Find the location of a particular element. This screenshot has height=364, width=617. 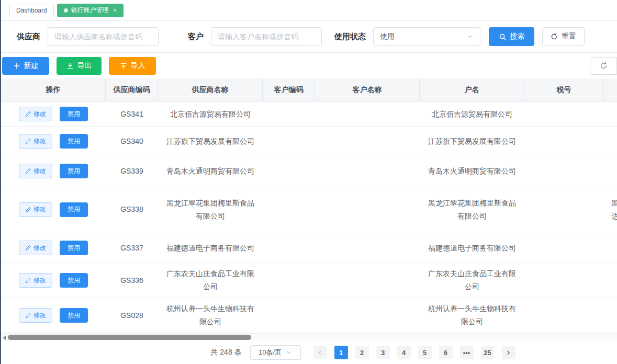

table-row: 修改 禁用 GS336 广东农夫山庄食品工业有限公司 广东农夫山庄食品工业有限公… is located at coordinates (309, 280).